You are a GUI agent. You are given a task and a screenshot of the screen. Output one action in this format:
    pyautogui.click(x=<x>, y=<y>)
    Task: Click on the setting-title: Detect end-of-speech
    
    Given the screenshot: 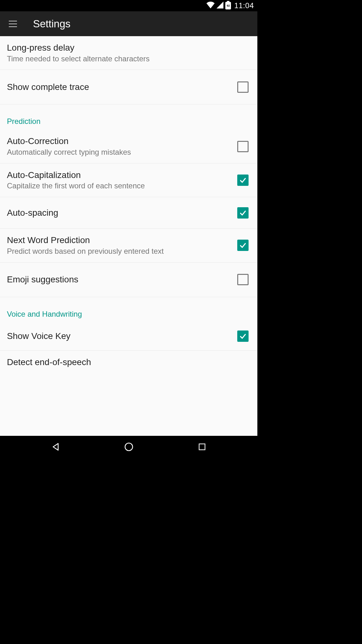 What is the action you would take?
    pyautogui.click(x=129, y=362)
    